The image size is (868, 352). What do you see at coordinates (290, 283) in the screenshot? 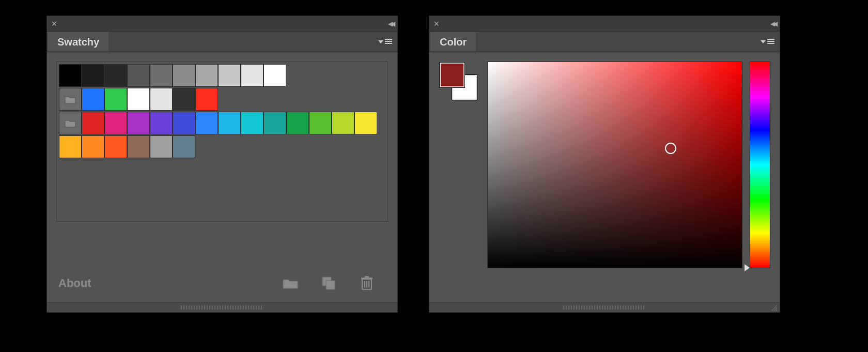
I see `new-group-button` at bounding box center [290, 283].